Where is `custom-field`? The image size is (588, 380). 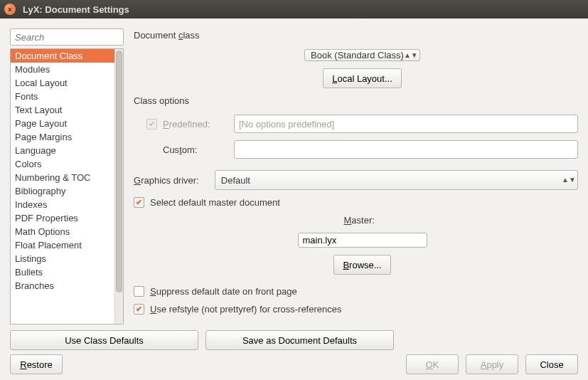
custom-field is located at coordinates (406, 149).